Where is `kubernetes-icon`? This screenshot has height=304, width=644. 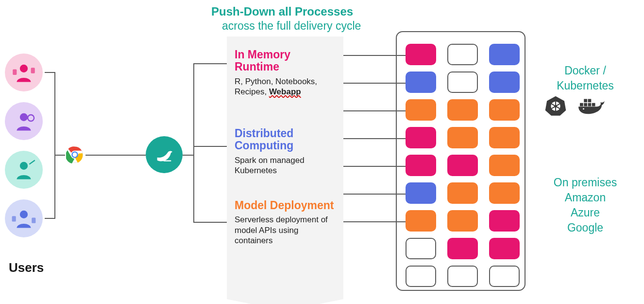 kubernetes-icon is located at coordinates (556, 107).